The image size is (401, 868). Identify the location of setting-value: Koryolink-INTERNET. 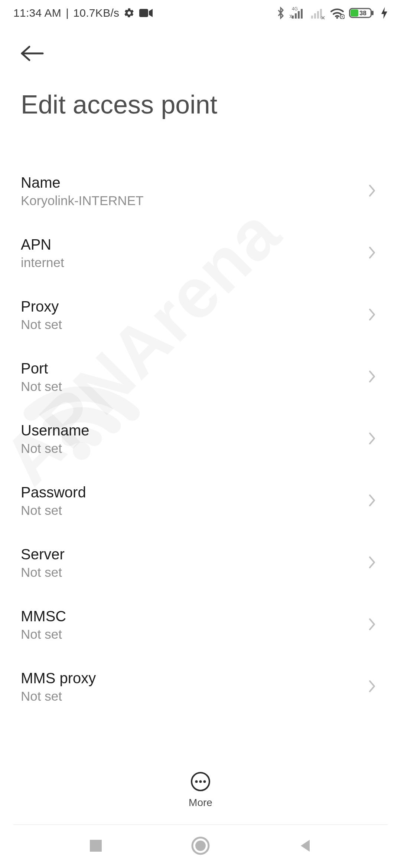
(82, 201).